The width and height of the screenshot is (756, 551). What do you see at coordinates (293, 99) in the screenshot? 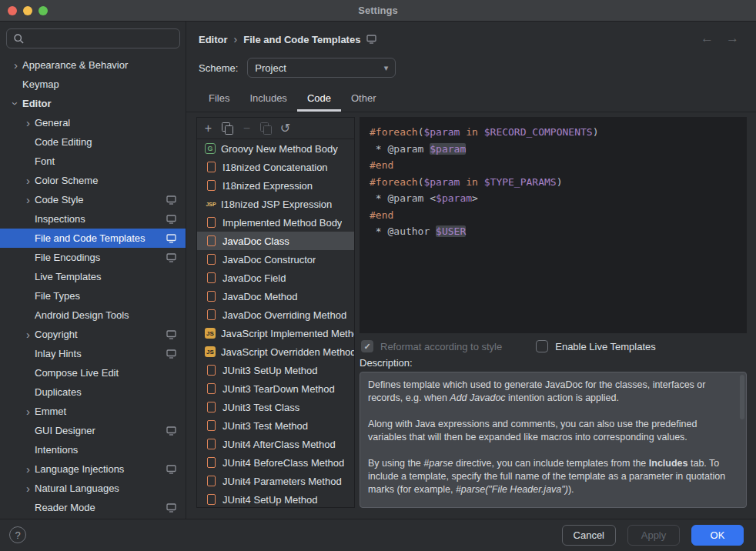
I see `tabs: FilesIncludesCodeOther` at bounding box center [293, 99].